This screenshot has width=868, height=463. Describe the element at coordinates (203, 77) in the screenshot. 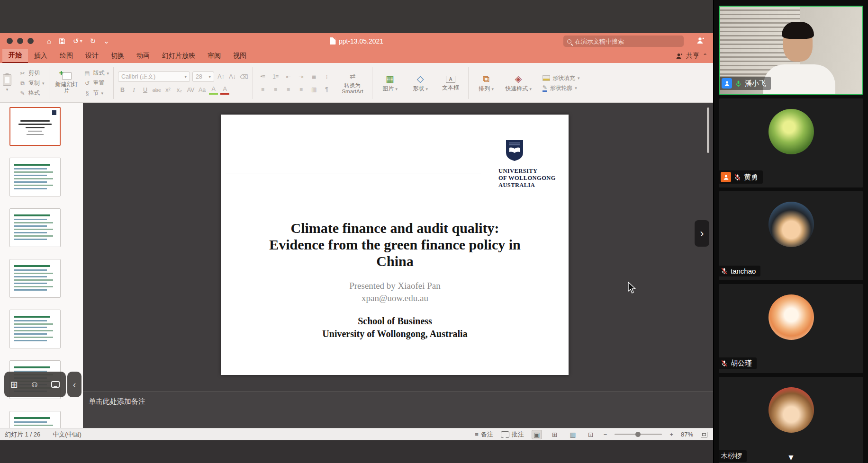

I see `font-size-select: 28▾` at that location.